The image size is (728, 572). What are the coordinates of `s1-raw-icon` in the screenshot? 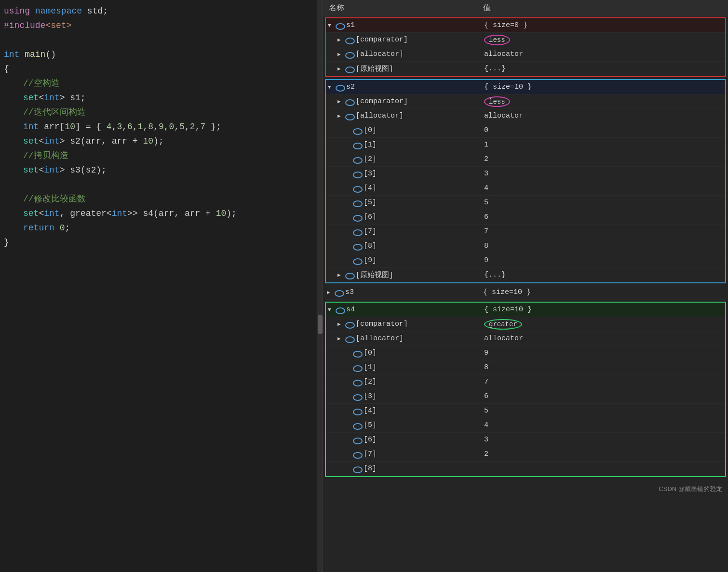 It's located at (350, 69).